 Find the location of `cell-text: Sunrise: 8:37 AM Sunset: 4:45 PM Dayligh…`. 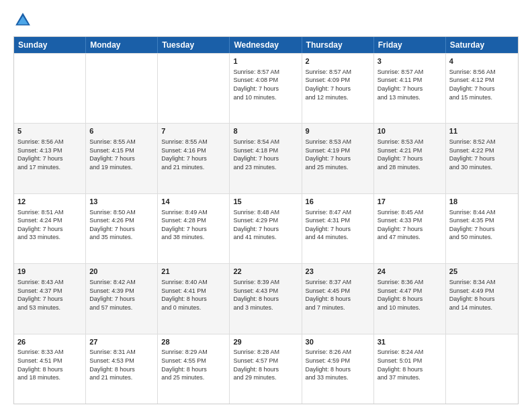

cell-text: Sunrise: 8:37 AM Sunset: 4:45 PM Dayligh… is located at coordinates (338, 295).